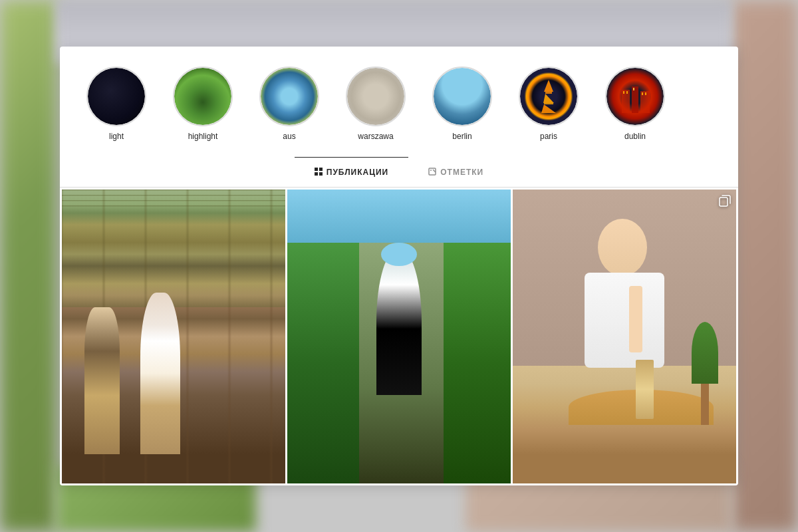 The height and width of the screenshot is (532, 798). Describe the element at coordinates (462, 172) in the screenshot. I see `tab-mentions-label: ОТМЕТКИ` at that location.